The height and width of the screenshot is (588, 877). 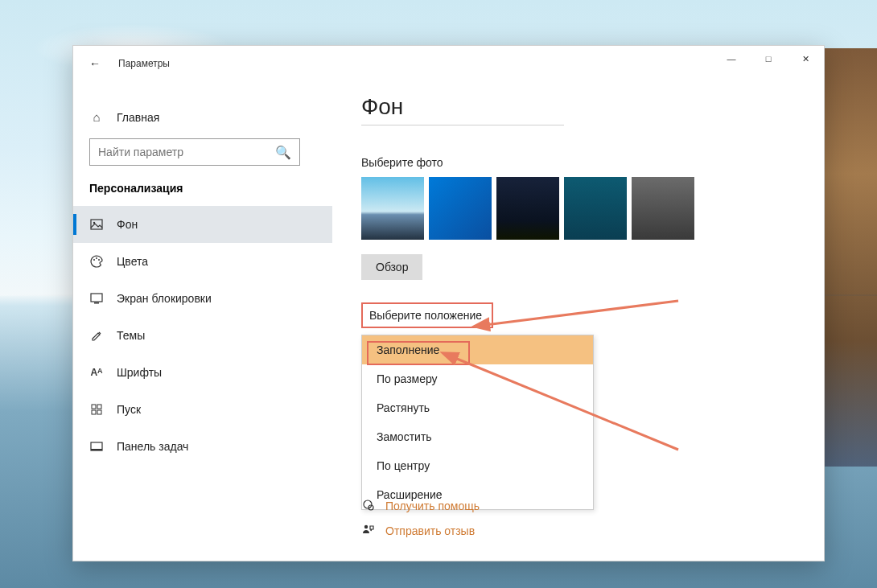 I want to click on help-icon, so click(x=368, y=505).